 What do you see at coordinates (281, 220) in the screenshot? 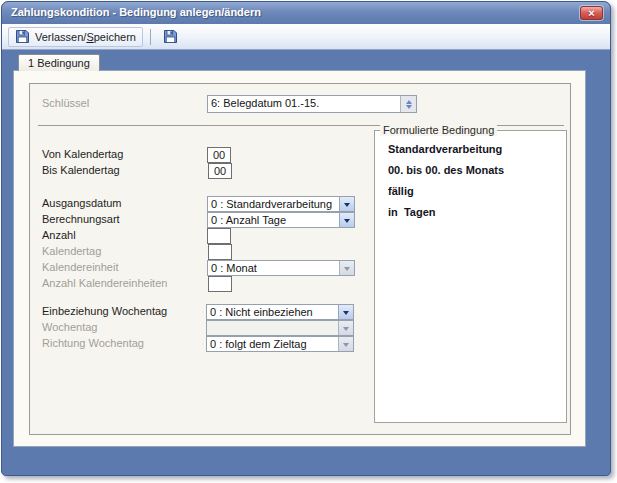
I see `combo-berechnungsart: 0 : Anzahl Tage` at bounding box center [281, 220].